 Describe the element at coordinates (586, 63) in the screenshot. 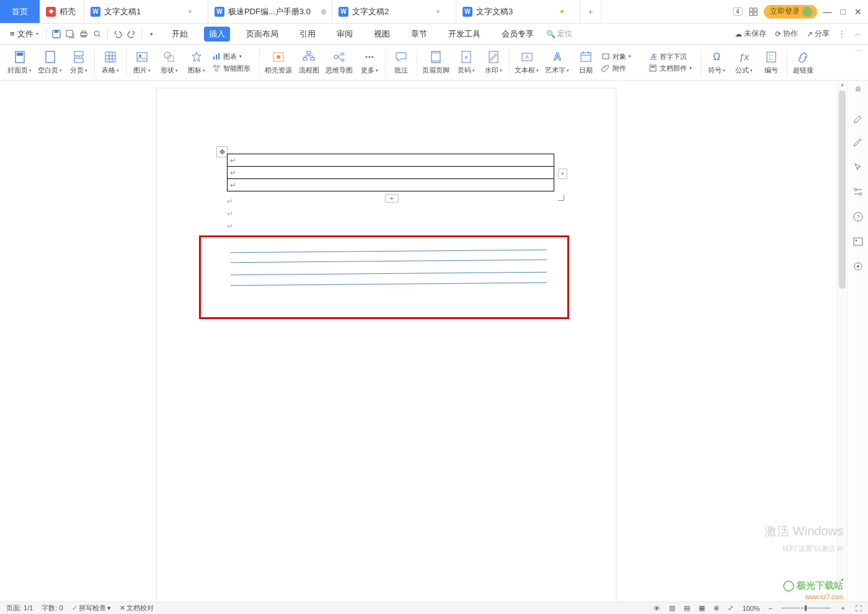

I see `date-button: 日期` at that location.